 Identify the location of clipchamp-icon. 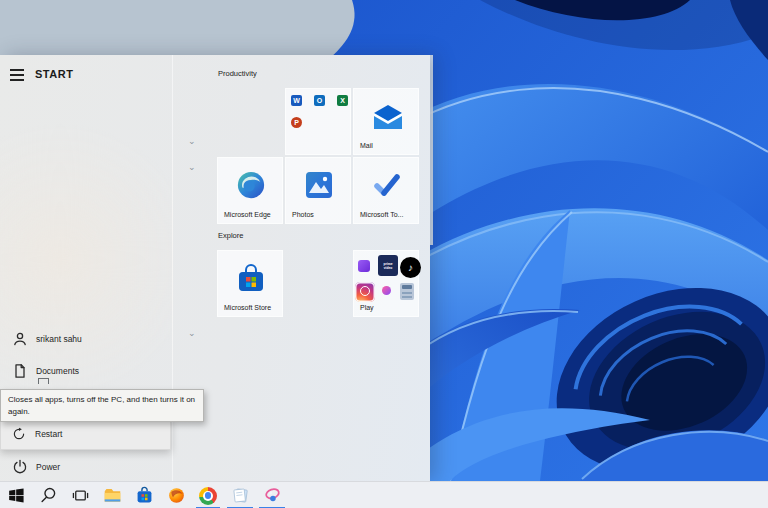
(364, 266).